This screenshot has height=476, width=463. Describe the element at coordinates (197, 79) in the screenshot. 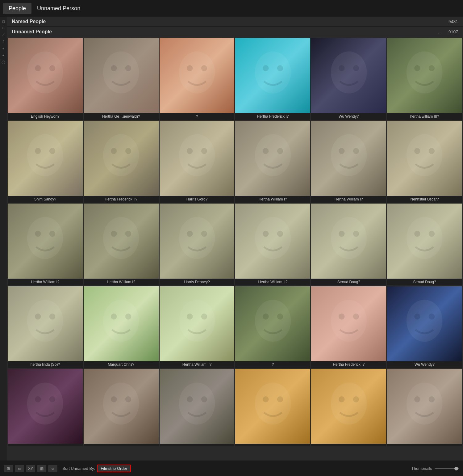

I see `photo-cell-r1c3: ?` at that location.